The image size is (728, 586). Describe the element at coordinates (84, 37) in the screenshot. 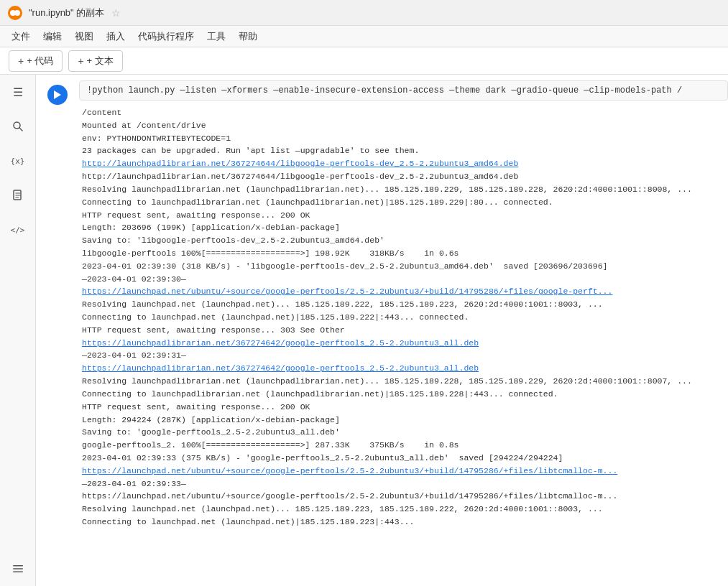

I see `menu-view: 视图` at that location.